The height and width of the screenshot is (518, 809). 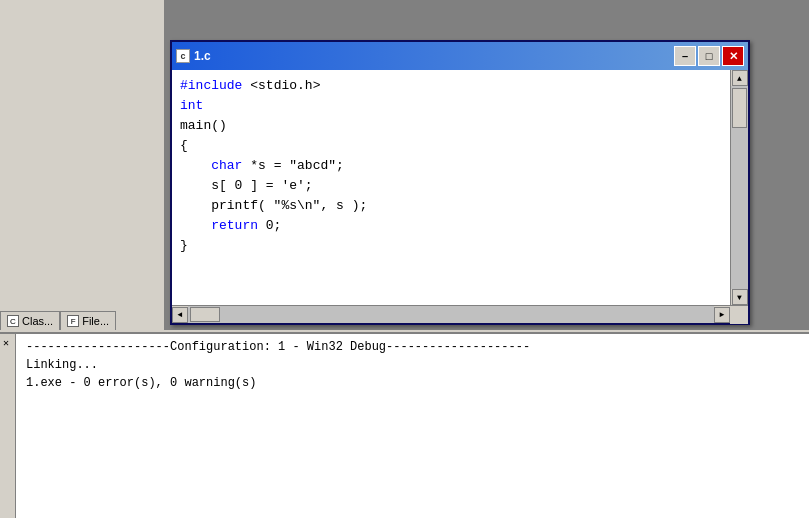 What do you see at coordinates (13, 321) in the screenshot?
I see `class-tab-icon: C` at bounding box center [13, 321].